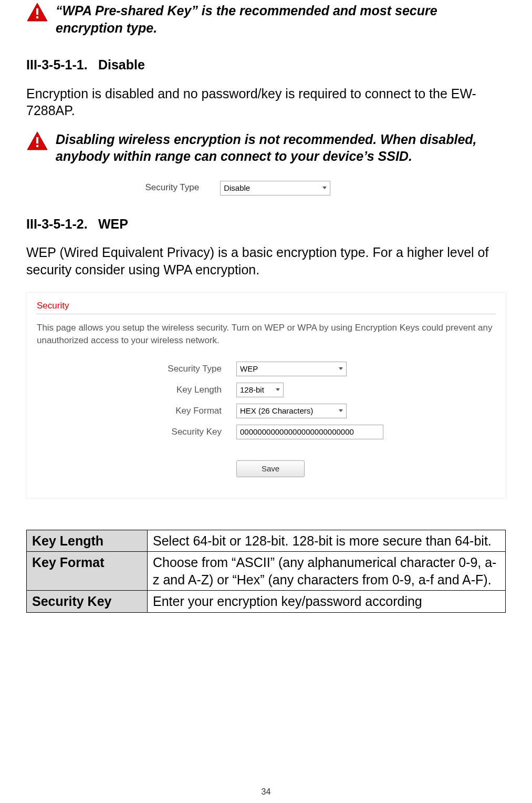 Image resolution: width=532 pixels, height=803 pixels. What do you see at coordinates (266, 148) in the screenshot?
I see `warning-block-2: Disabling wireless encryption is not rec…` at bounding box center [266, 148].